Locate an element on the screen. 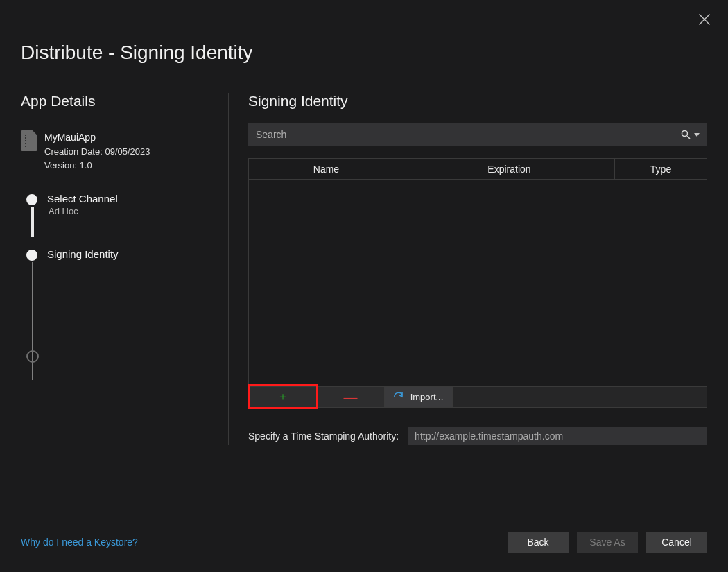 This screenshot has width=728, height=572. signing-identity-heading: Signing Identity is located at coordinates (478, 101).